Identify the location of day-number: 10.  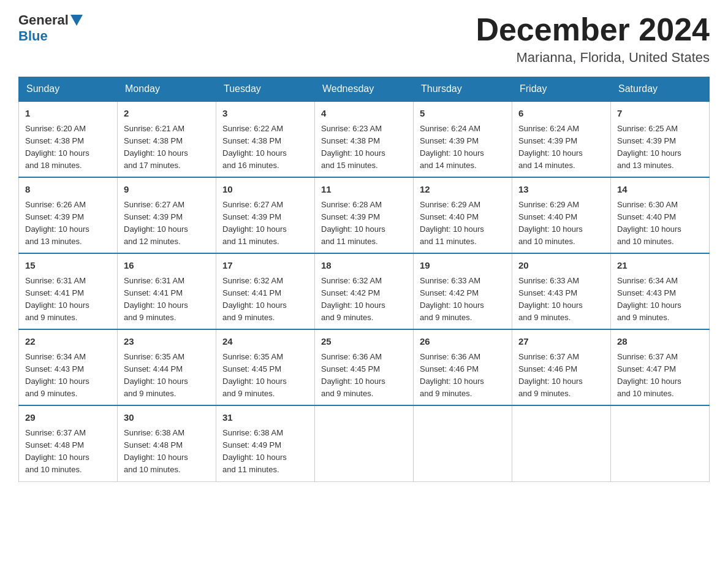
(265, 190).